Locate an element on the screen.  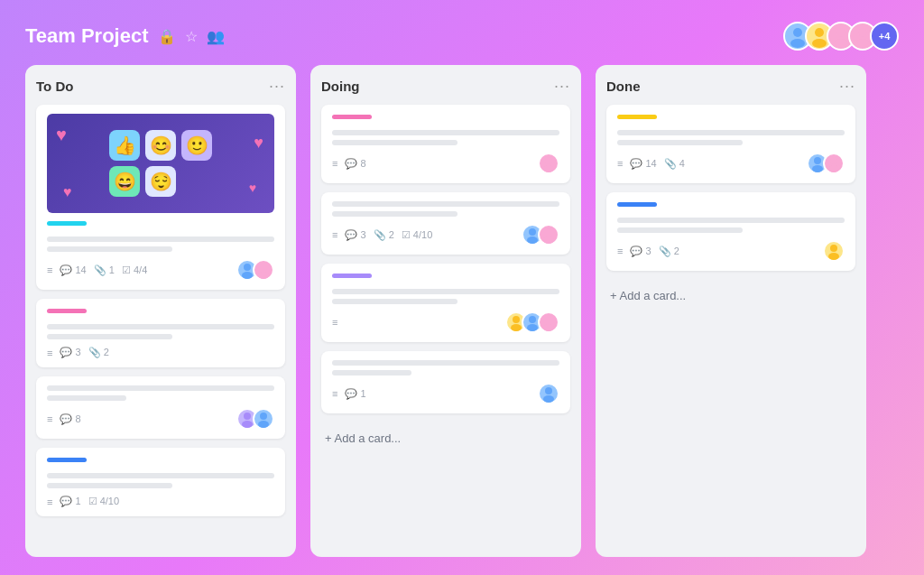
card-doing-3: ≡ is located at coordinates (446, 303).